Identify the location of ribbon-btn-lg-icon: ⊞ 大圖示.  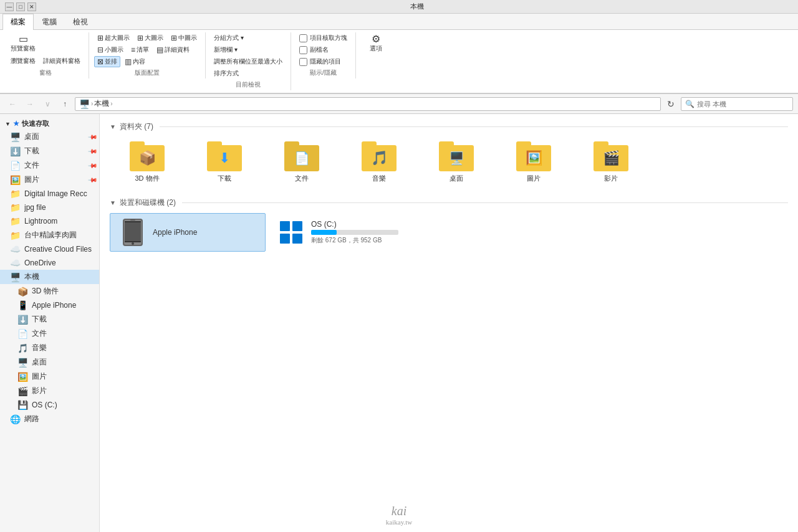
(150, 38).